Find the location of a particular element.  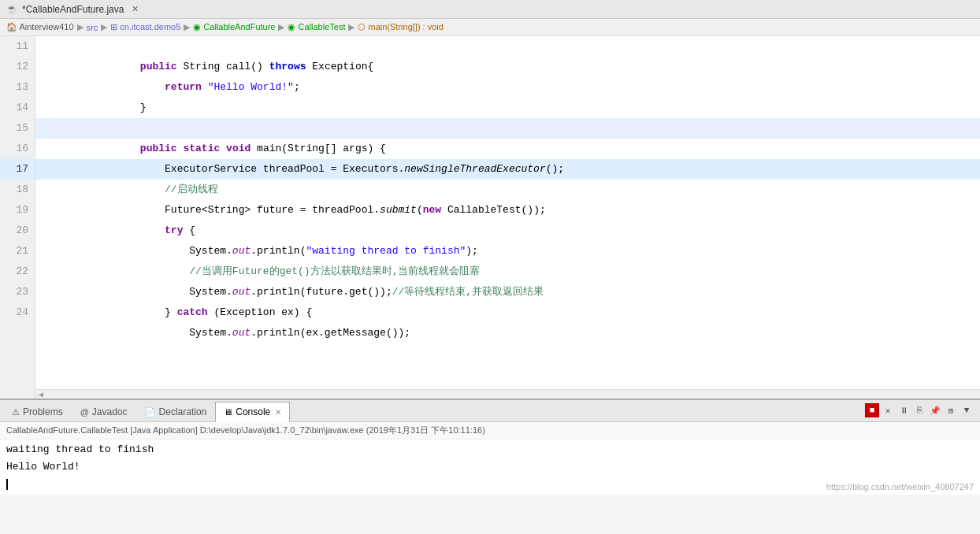

console-path-text: CallableAndFuture.CallableTest [Java App… is located at coordinates (246, 430).